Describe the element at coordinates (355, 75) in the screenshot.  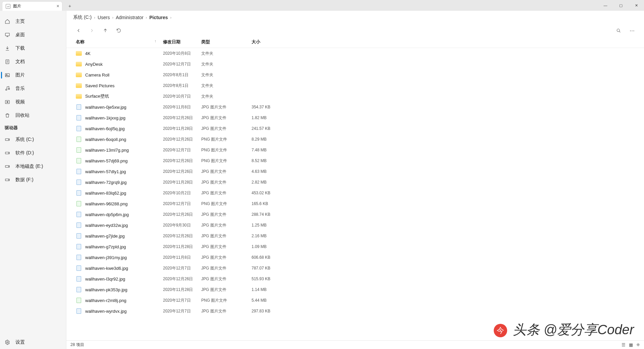
I see `file-row: Camera Roll2020年8月1日文件夹` at that location.